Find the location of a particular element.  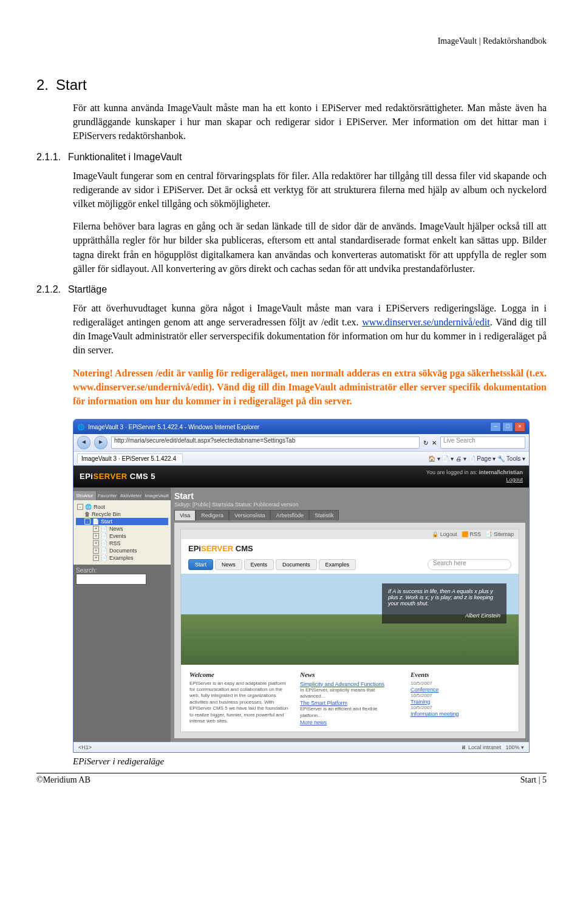

event-link-1: Conference is located at coordinates (425, 690).